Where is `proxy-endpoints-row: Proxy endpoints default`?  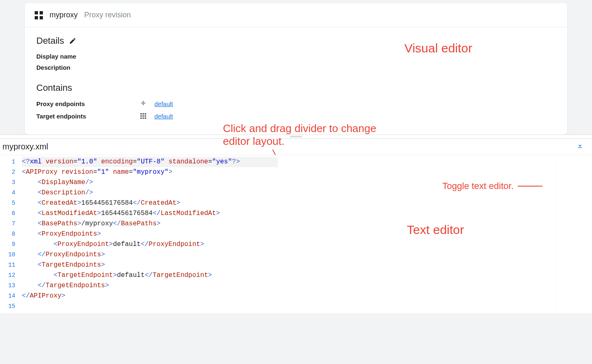 proxy-endpoints-row: Proxy endpoints default is located at coordinates (296, 104).